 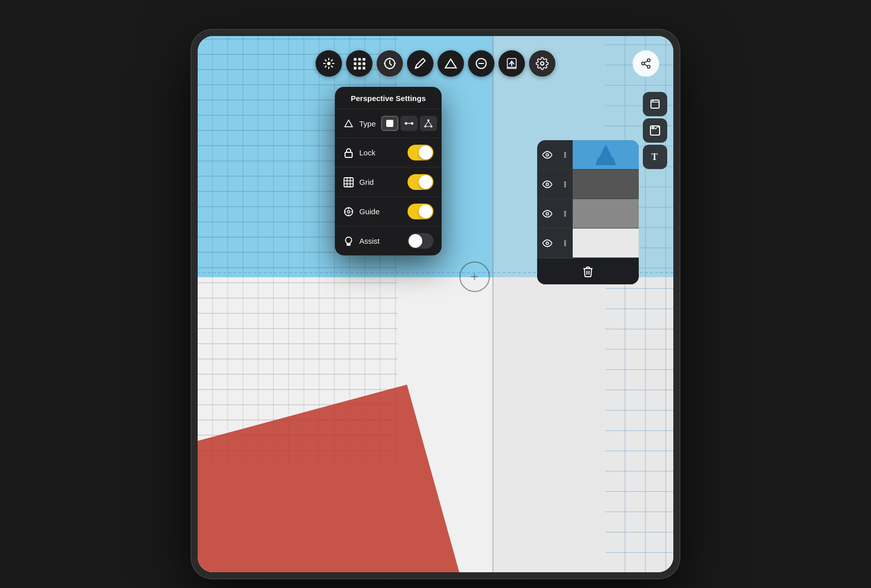 What do you see at coordinates (547, 243) in the screenshot?
I see `layer-4-visibility` at bounding box center [547, 243].